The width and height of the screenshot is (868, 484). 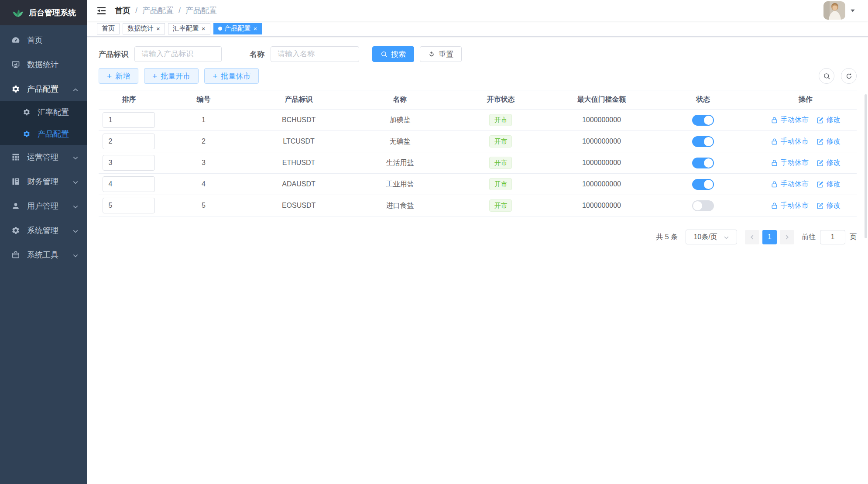 What do you see at coordinates (201, 10) in the screenshot?
I see `breadcrumb-level2: 产品配置` at bounding box center [201, 10].